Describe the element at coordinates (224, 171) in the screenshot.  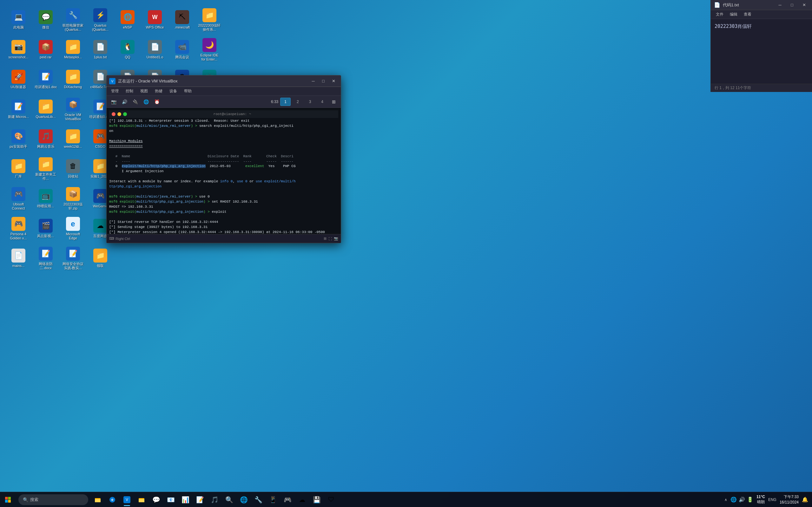
I see `terminal: root@xiaopeiuan: ~ [*] 192.168.3.31 - Me…` at that location.